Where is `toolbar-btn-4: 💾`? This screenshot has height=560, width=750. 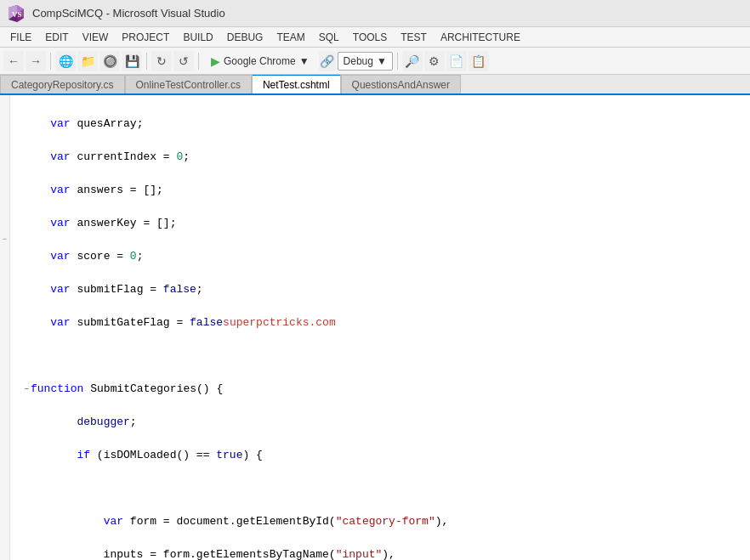
toolbar-btn-4: 💾 is located at coordinates (132, 61).